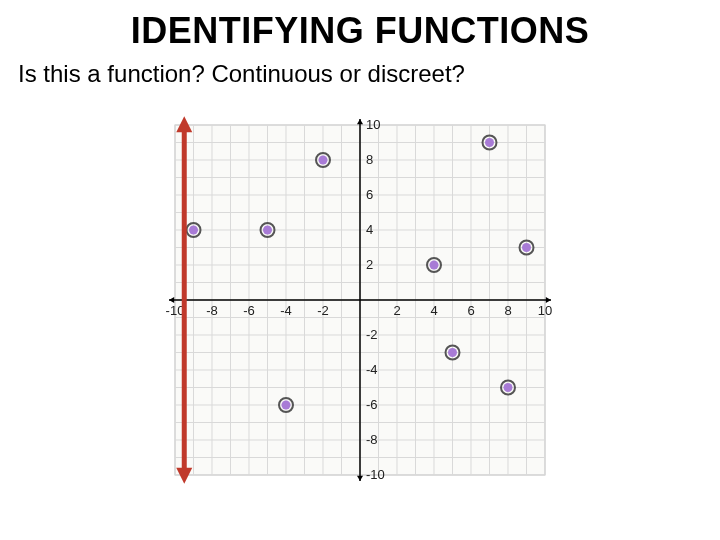  What do you see at coordinates (545, 310) in the screenshot?
I see `x-tick-label: 10` at bounding box center [545, 310].